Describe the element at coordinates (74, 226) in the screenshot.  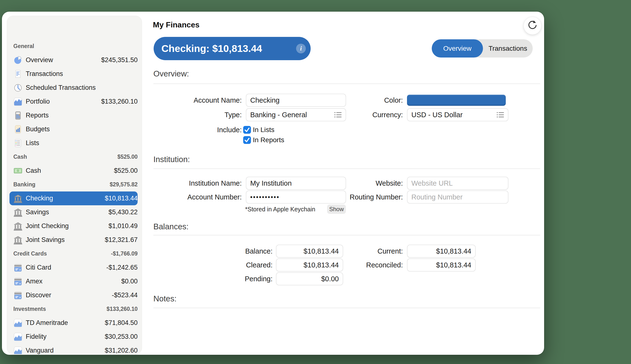
I see `sidebar-item-joint-checking: Joint Checking$1,010.49` at that location.